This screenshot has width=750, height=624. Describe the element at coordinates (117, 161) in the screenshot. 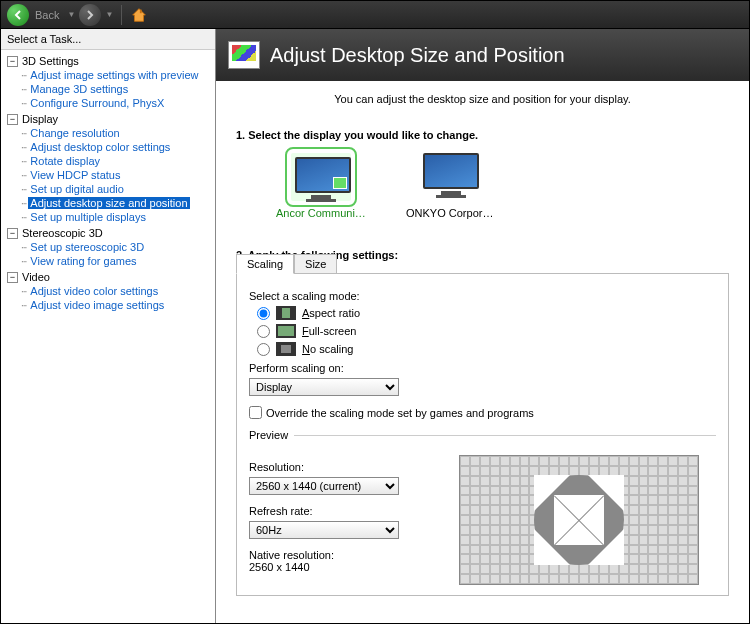

I see `tree-item: ···Rotate display` at that location.